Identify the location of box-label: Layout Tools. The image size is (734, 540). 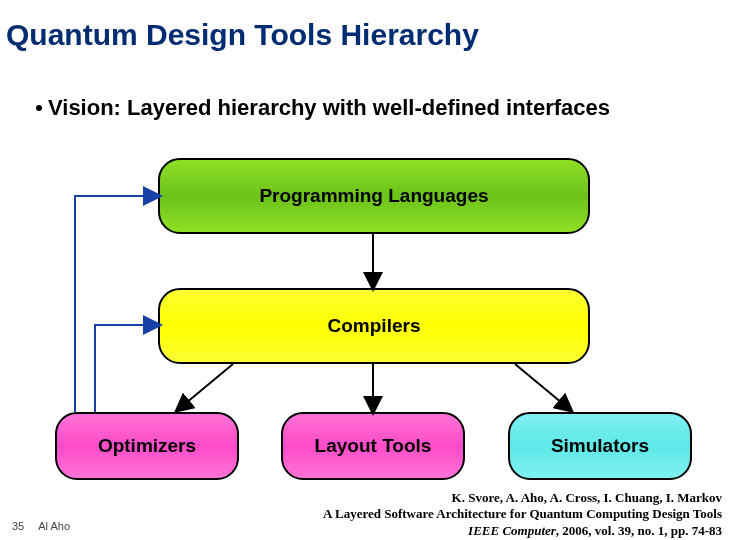
(374, 446).